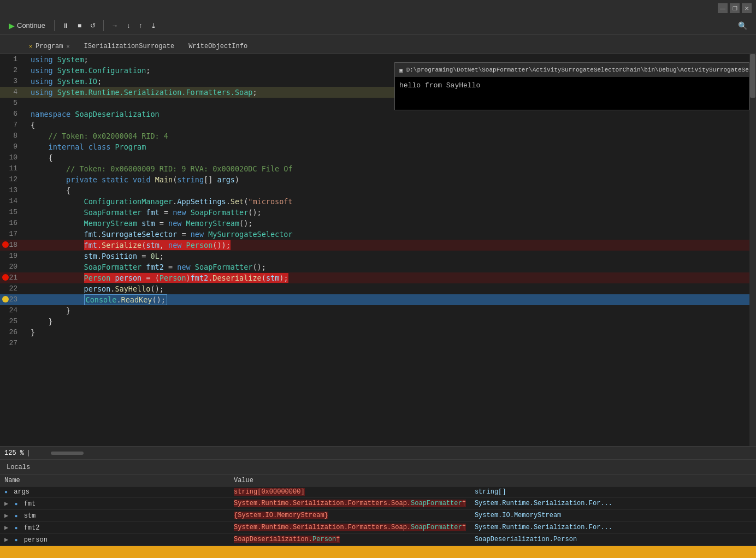 The width and height of the screenshot is (756, 558). What do you see at coordinates (28, 125) in the screenshot?
I see `line-content-7: {` at bounding box center [28, 125].